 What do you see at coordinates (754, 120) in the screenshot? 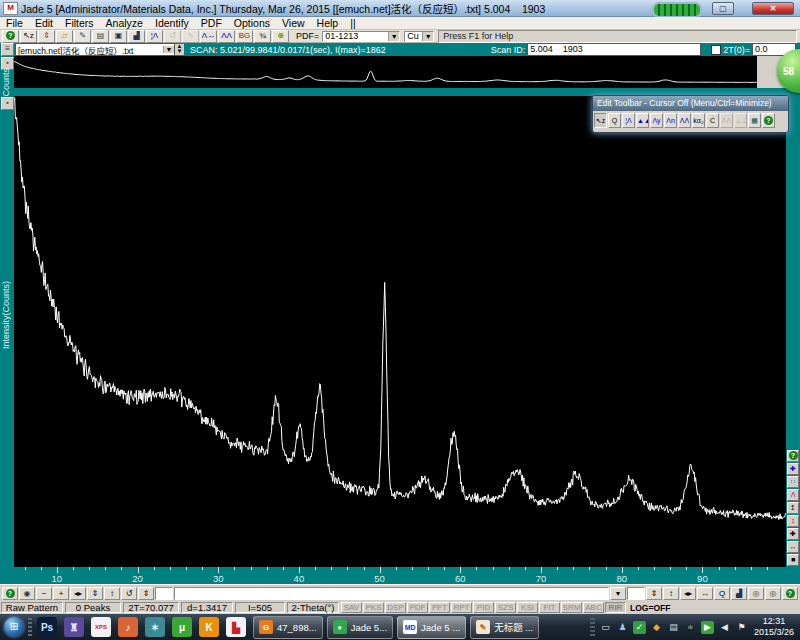
I see `grid-button: ▦` at bounding box center [754, 120].